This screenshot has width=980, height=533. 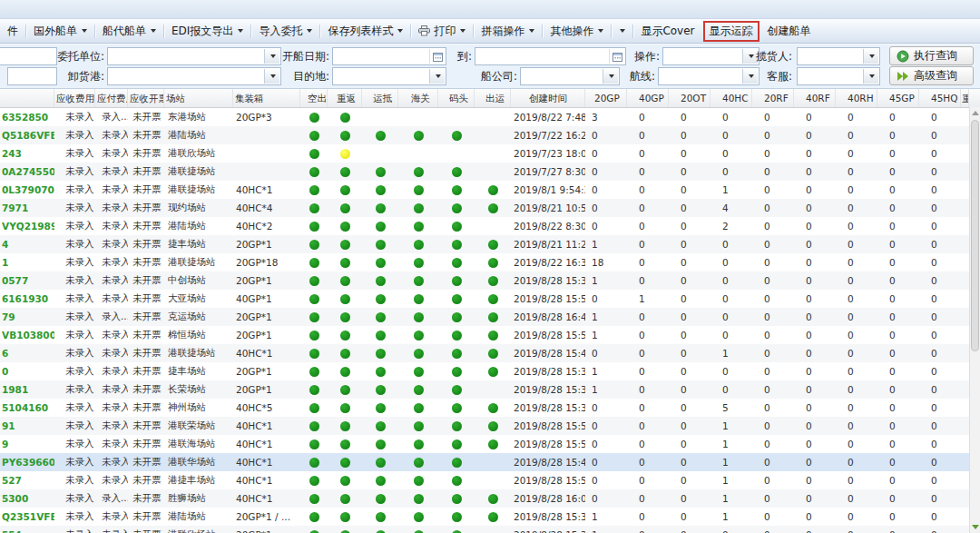 What do you see at coordinates (389, 56) in the screenshot?
I see `etd-from-field` at bounding box center [389, 56].